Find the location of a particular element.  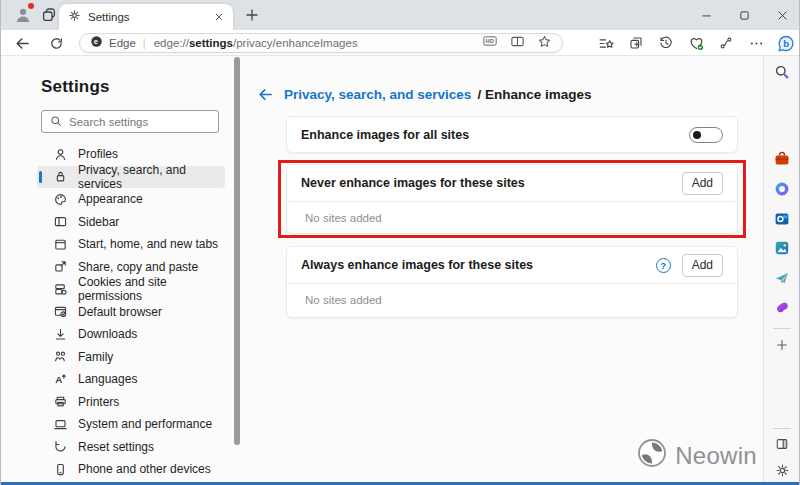

toolbar-actions: b is located at coordinates (696, 43).